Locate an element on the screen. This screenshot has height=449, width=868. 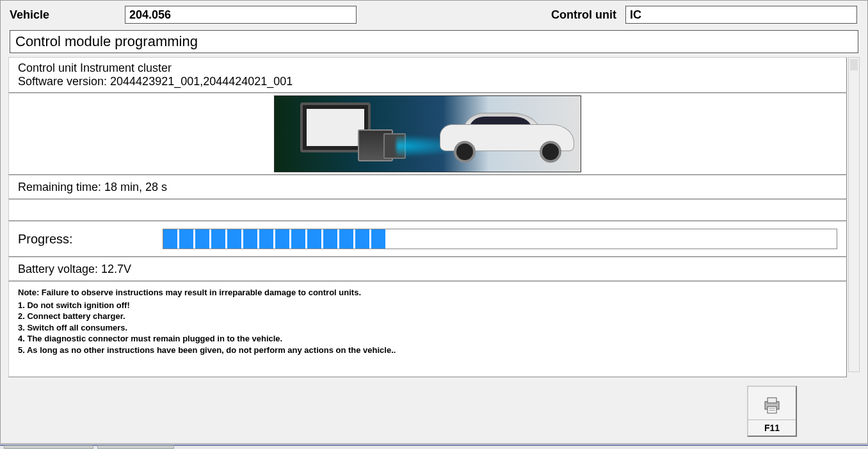
info-panel: Control unit Instrument cluster Software… is located at coordinates (428, 75).